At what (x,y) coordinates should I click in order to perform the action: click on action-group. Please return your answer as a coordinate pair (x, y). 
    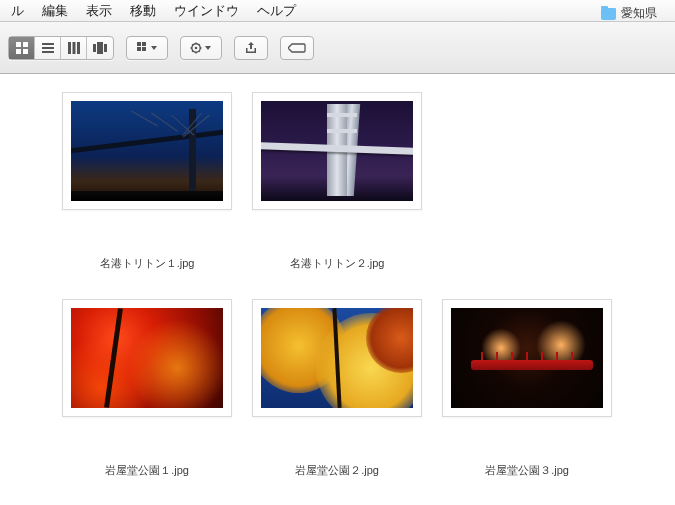
    Looking at the image, I should click on (201, 48).